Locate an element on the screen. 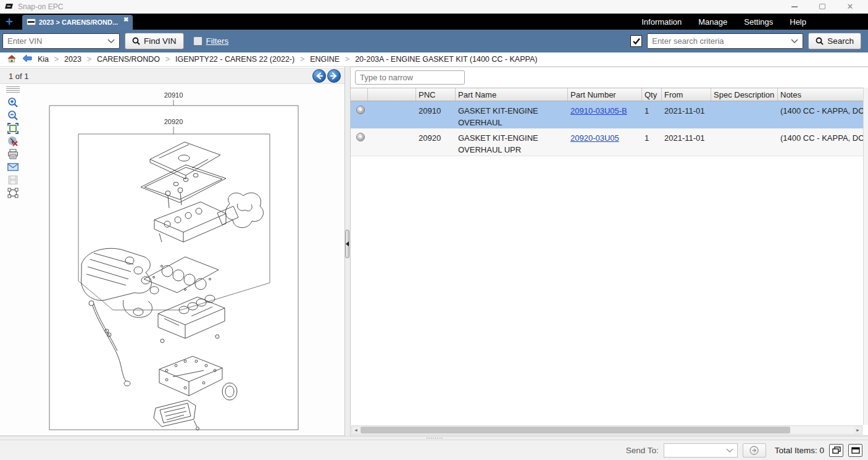  part-name-cell: GASKET KIT-ENGINE OVERHAUL UPR is located at coordinates (512, 142).